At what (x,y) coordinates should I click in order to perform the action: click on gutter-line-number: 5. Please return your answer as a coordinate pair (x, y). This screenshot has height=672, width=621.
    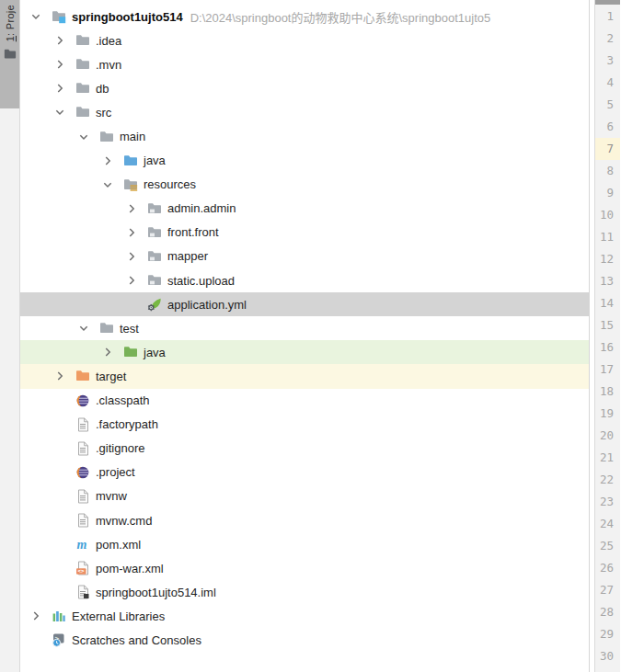
    Looking at the image, I should click on (607, 105).